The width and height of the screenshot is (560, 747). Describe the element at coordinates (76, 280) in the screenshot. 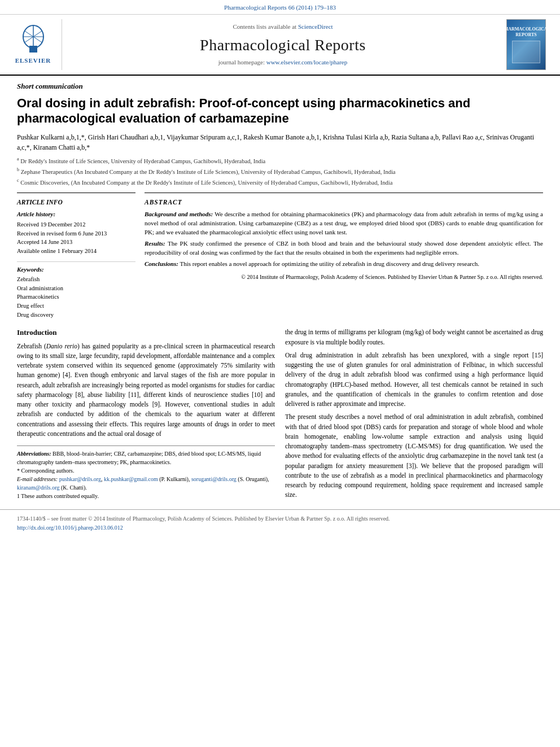

I see `keyword-zebrafish: Zebrafish` at that location.